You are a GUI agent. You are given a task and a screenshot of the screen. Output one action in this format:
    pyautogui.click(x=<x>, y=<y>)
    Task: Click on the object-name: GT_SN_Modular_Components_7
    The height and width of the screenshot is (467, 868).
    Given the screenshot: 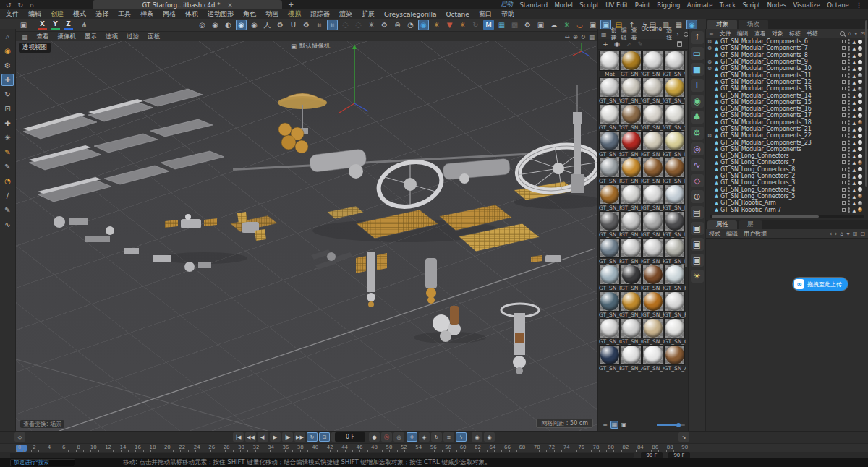 What is the action you would take?
    pyautogui.click(x=764, y=48)
    